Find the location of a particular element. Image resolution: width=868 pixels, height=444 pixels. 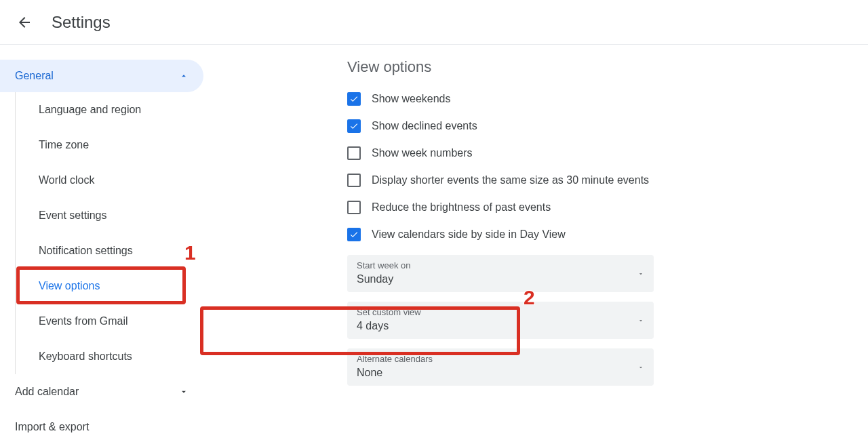

checkbox-side-by-side: View calendars side by side in Day View is located at coordinates (608, 235).